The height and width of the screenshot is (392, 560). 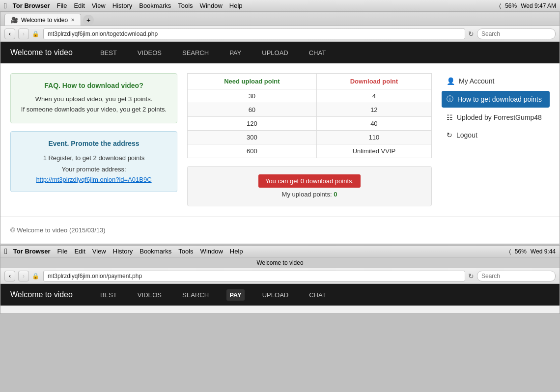 I want to click on battery-label: 56%, so click(x=511, y=6).